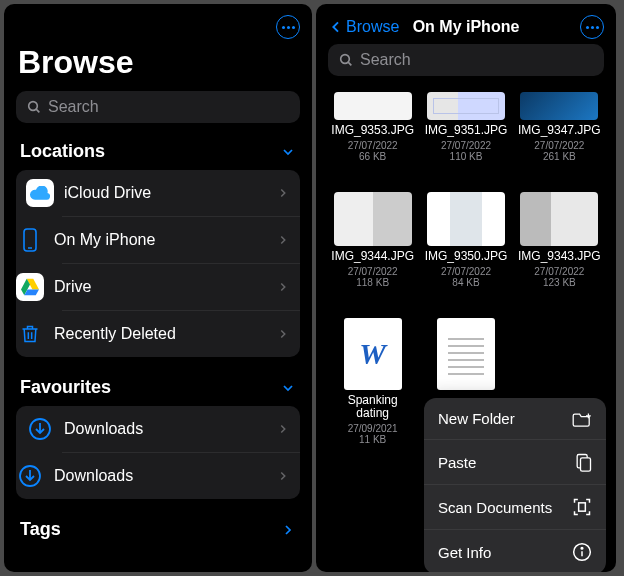 The width and height of the screenshot is (624, 576). Describe the element at coordinates (560, 282) in the screenshot. I see `file-size: 123 KB` at that location.